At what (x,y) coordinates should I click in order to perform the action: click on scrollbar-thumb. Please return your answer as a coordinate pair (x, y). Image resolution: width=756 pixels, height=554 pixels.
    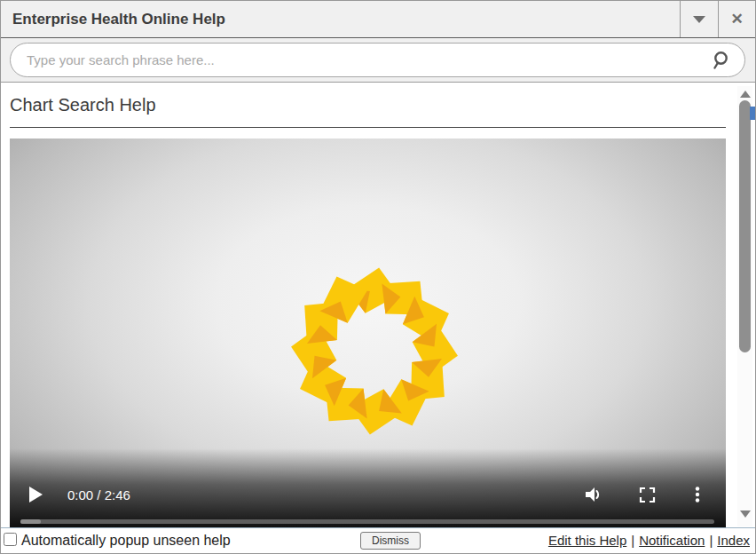
    Looking at the image, I should click on (745, 226).